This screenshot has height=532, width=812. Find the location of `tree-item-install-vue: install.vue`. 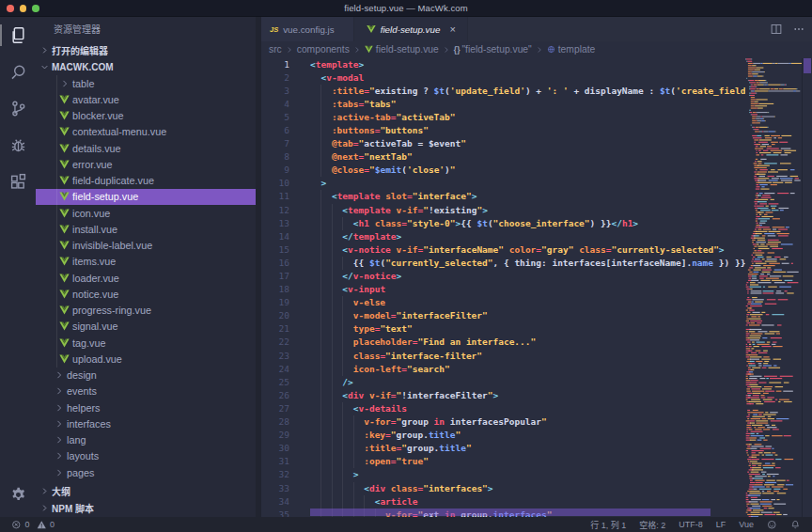

tree-item-install-vue: install.vue is located at coordinates (146, 229).